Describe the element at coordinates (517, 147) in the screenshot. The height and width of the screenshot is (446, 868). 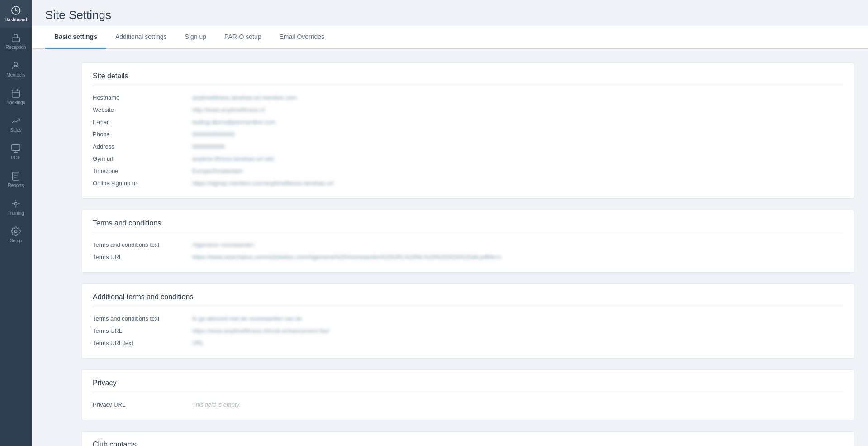
I see `field-value-address: 0000000000` at that location.